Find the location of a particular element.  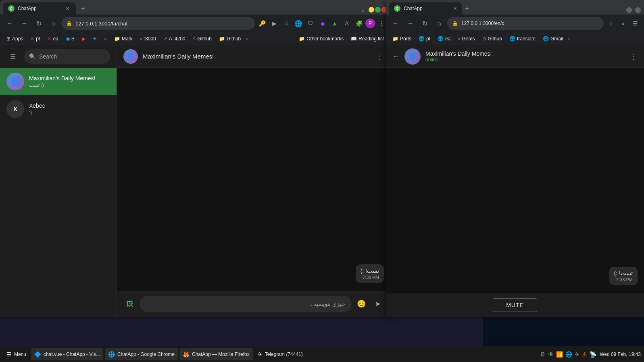

send-button: ➤ is located at coordinates (377, 304).